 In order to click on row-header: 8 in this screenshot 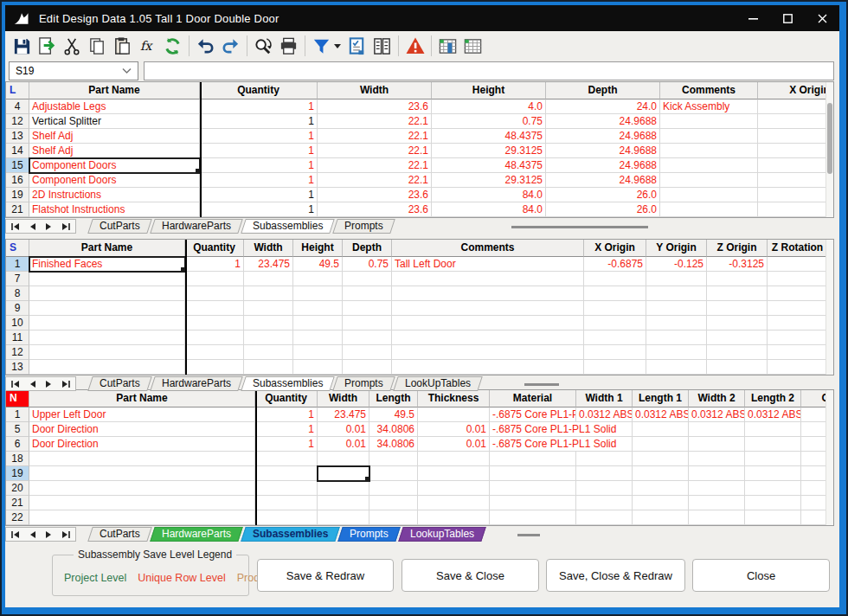, I will do `click(17, 294)`.